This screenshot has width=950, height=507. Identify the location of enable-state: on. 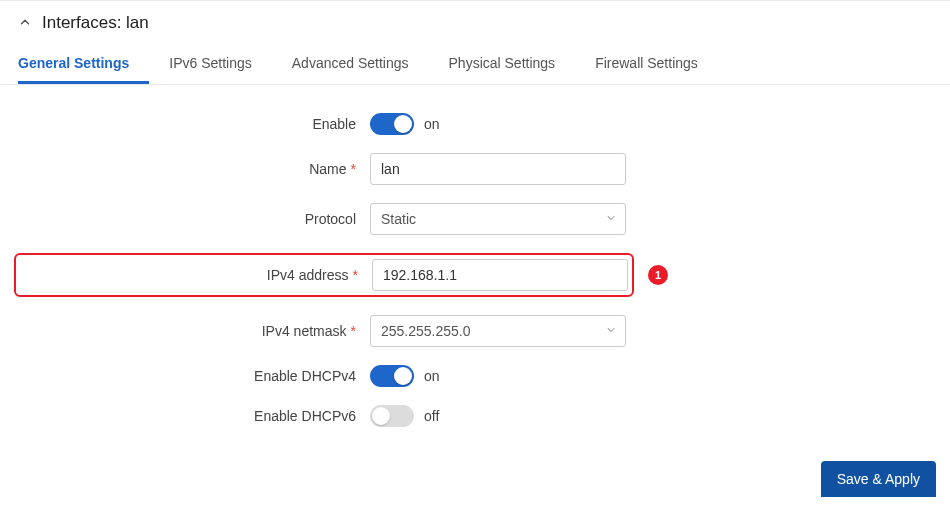
(432, 124).